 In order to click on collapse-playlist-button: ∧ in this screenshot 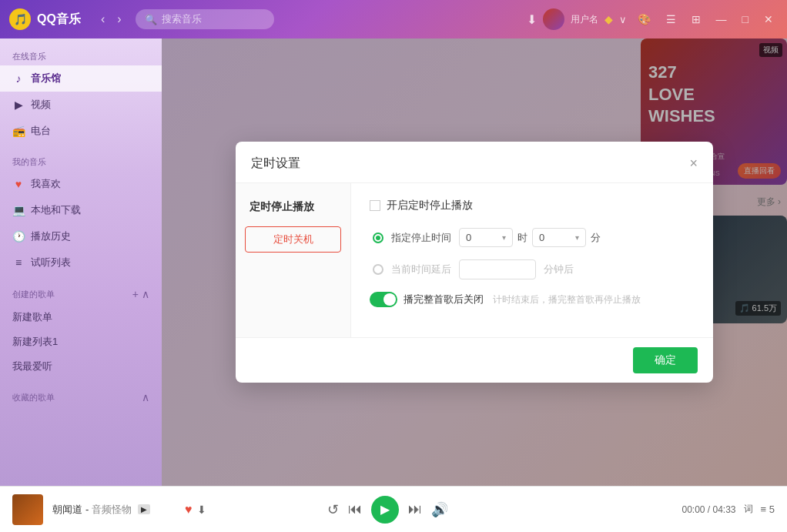, I will do `click(146, 294)`.